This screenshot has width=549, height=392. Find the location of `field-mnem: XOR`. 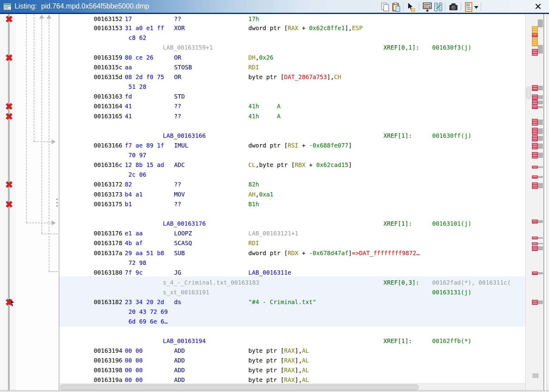

field-mnem: XOR is located at coordinates (180, 28).